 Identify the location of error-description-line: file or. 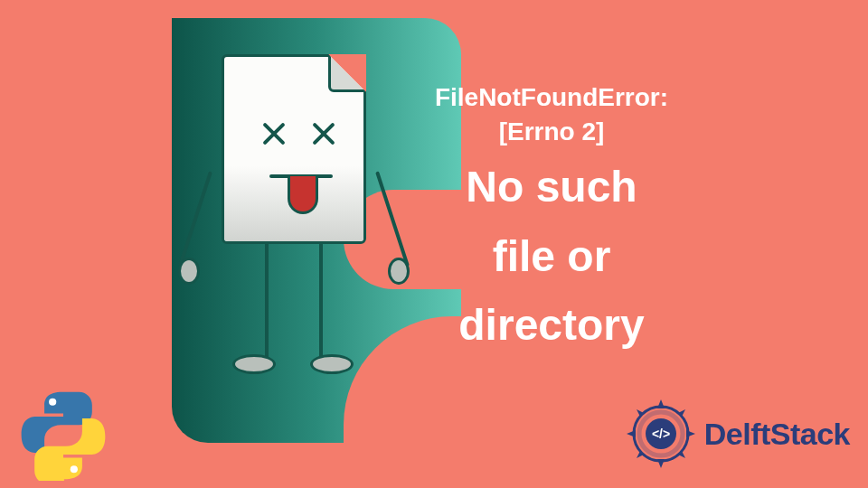
(552, 257).